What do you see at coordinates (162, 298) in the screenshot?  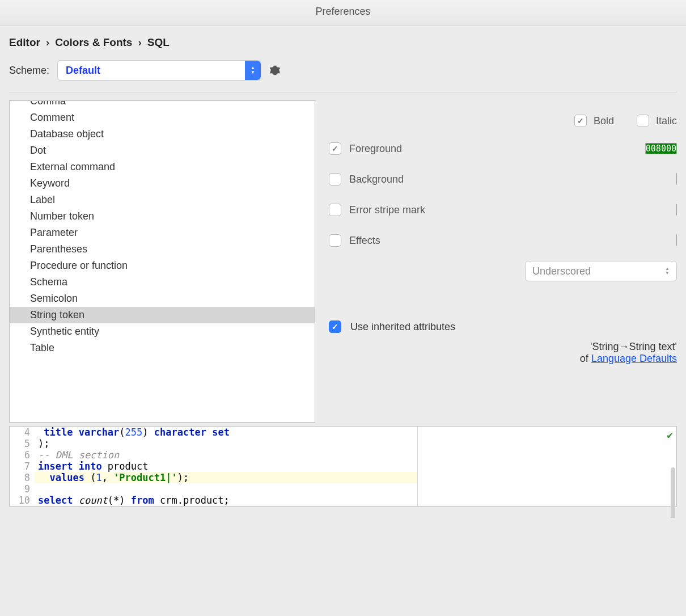 I see `token-item: Semicolon` at bounding box center [162, 298].